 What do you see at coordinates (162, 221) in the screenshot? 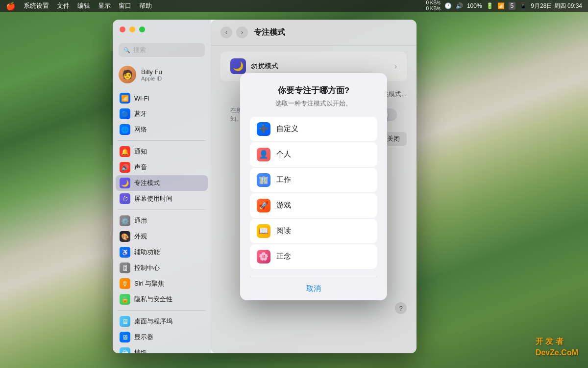
I see `sidebar-item-general: ⚙️ 通用` at bounding box center [162, 221].